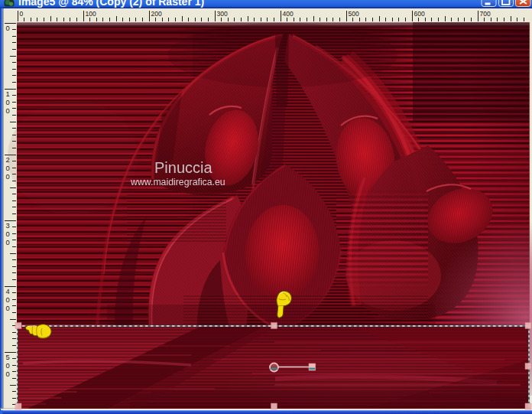  Describe the element at coordinates (157, 14) in the screenshot. I see `svg-text: 200` at that location.